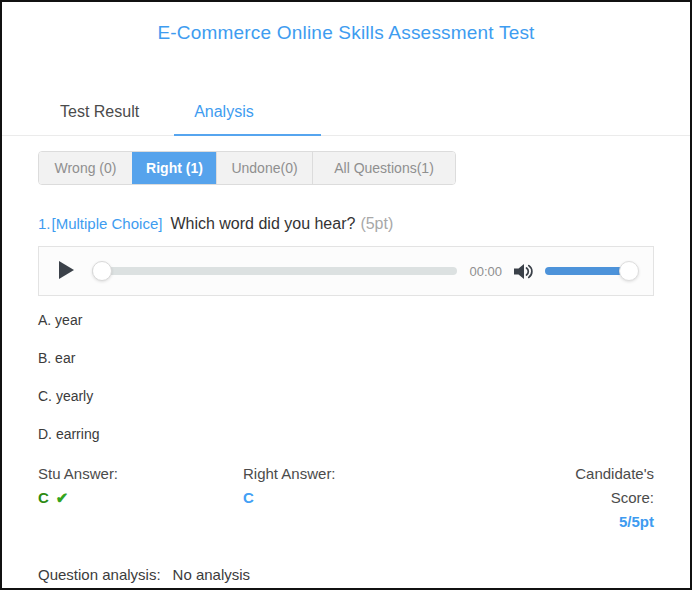 This screenshot has height=590, width=692. What do you see at coordinates (248, 120) in the screenshot?
I see `tab-analysis: Analysis` at bounding box center [248, 120].